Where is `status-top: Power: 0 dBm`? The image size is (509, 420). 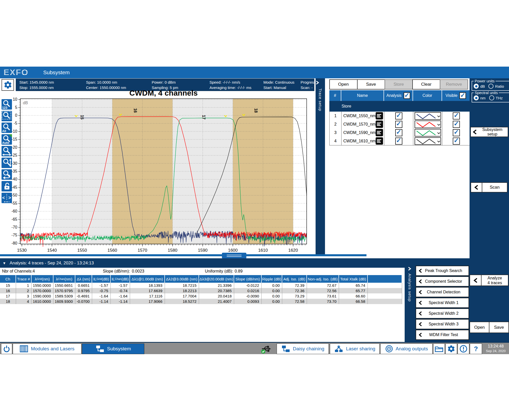
status-top: Power: 0 dBm is located at coordinates (181, 82).